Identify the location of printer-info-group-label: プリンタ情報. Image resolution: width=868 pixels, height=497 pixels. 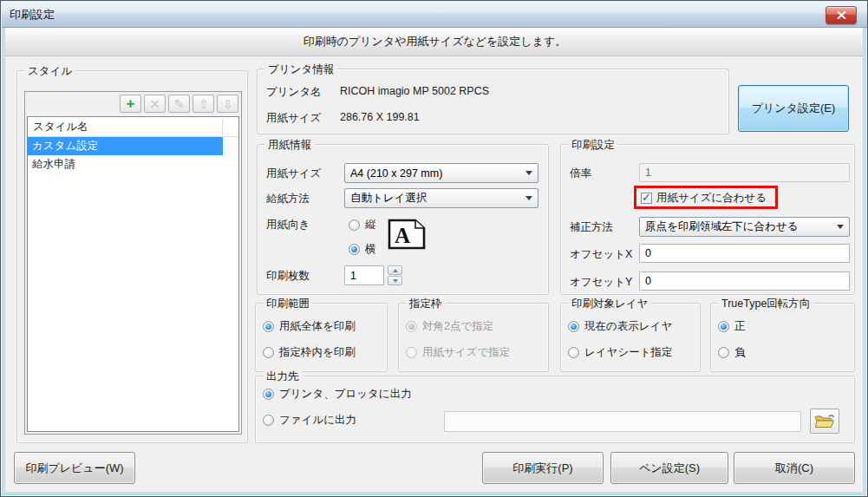
(301, 69).